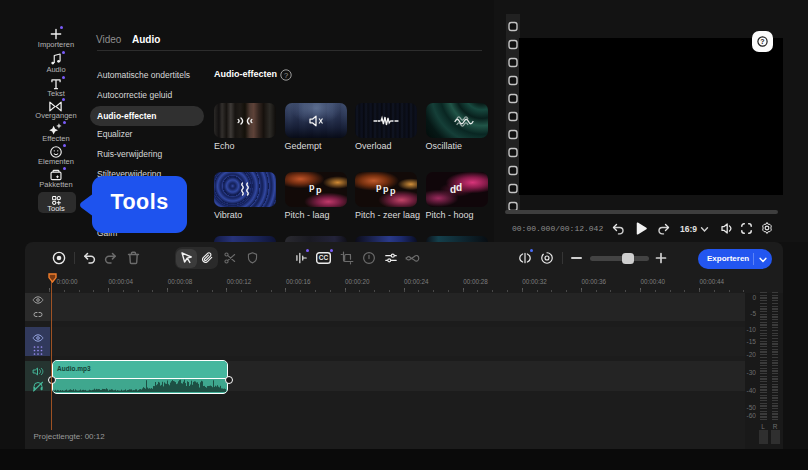 Image resolution: width=808 pixels, height=470 pixels. Describe the element at coordinates (459, 188) in the screenshot. I see `svg-text: d` at that location.